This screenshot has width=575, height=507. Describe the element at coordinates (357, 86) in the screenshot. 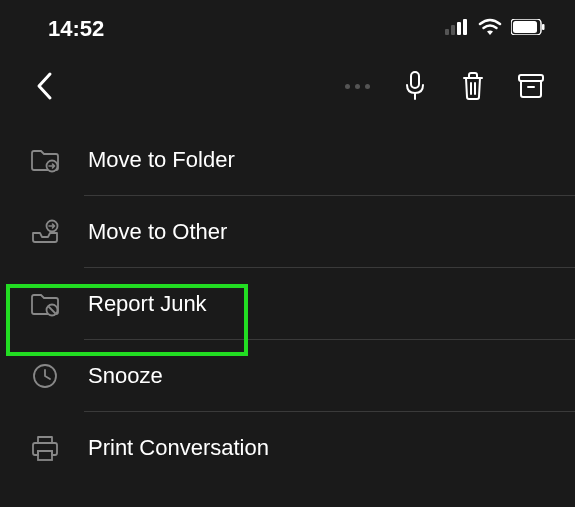

I see `more-button` at that location.